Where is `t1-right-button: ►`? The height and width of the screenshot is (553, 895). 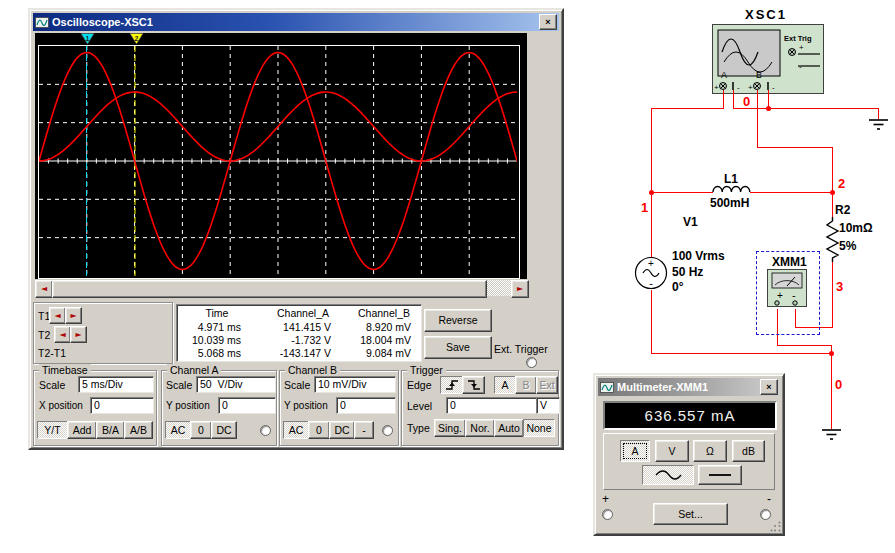 t1-right-button: ► is located at coordinates (74, 316).